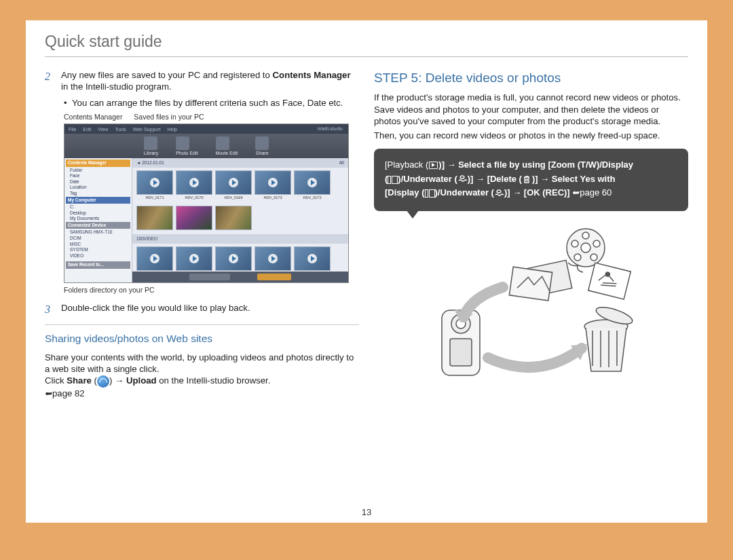 This screenshot has height=560, width=733. I want to click on step-3: 3 Double-click the file you would like t…, so click(202, 310).